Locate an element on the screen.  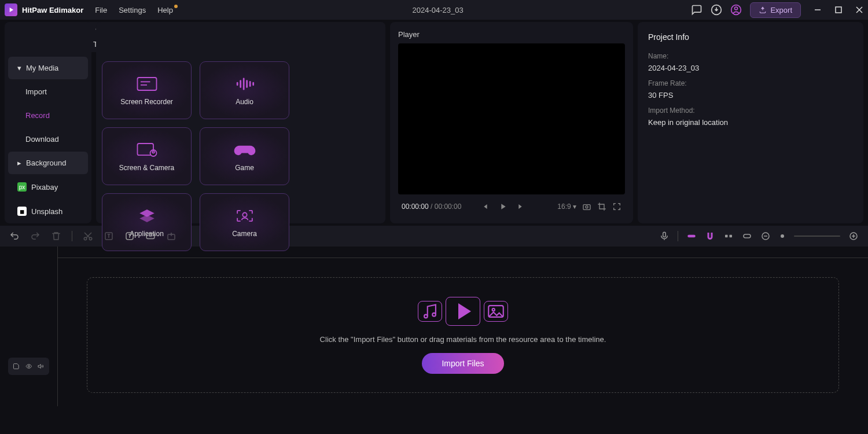
chevron-right-icon: ▸ is located at coordinates (20, 163).